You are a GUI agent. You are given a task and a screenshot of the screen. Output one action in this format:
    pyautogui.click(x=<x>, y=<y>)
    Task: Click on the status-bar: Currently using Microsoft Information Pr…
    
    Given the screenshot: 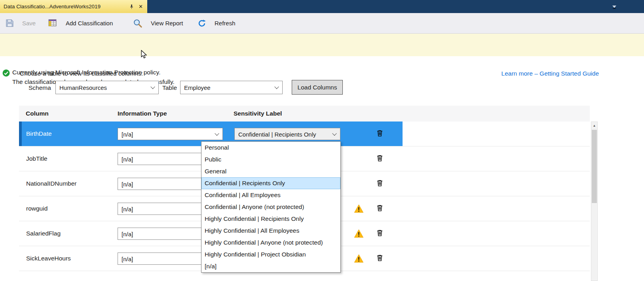 What is the action you would take?
    pyautogui.click(x=322, y=45)
    